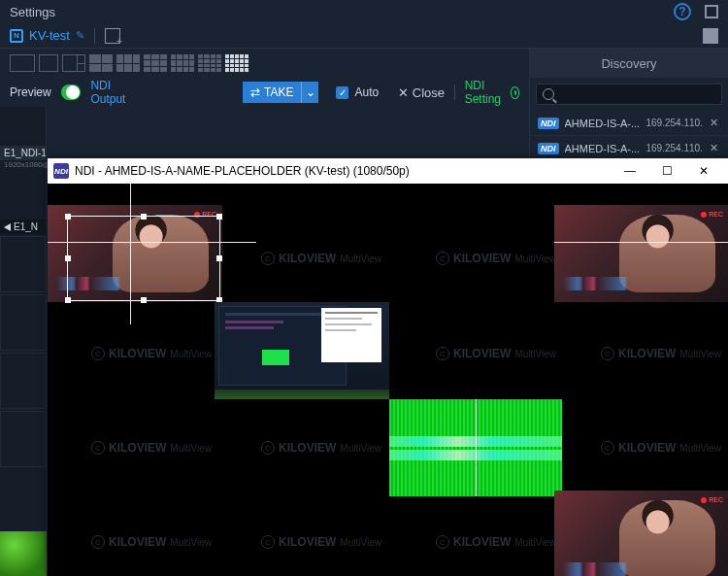 This screenshot has width=728, height=576. What do you see at coordinates (388, 171) in the screenshot?
I see `ndi-window-titlebar: NDI NDI - AHMED-IS-A-NAME-PLACEHOLDER (K…` at bounding box center [388, 171].